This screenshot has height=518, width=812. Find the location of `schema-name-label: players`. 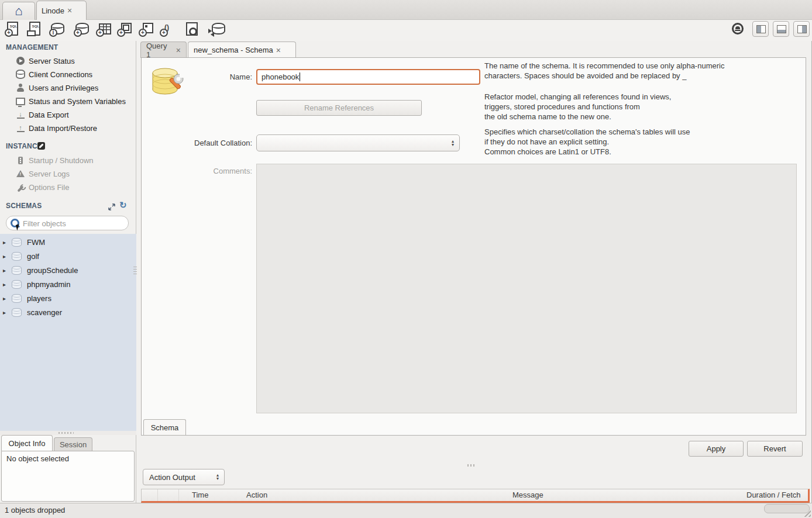

schema-name-label: players is located at coordinates (39, 298).